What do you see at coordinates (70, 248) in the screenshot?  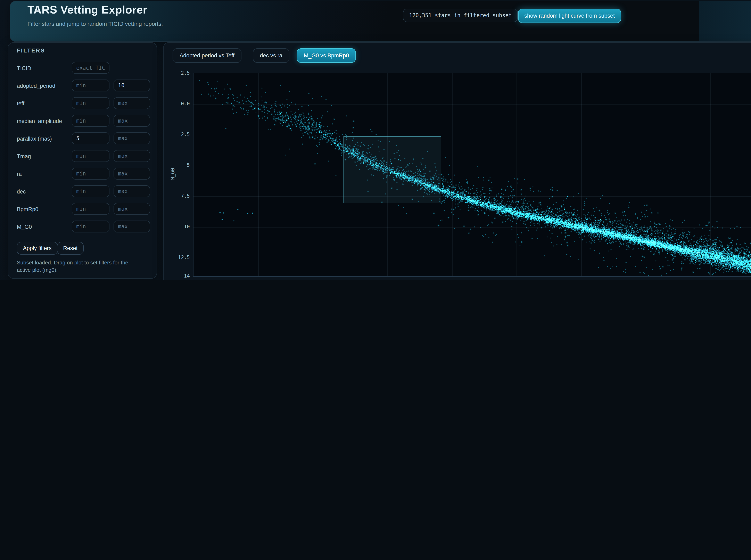 I see `reset-filters-button: Reset` at bounding box center [70, 248].